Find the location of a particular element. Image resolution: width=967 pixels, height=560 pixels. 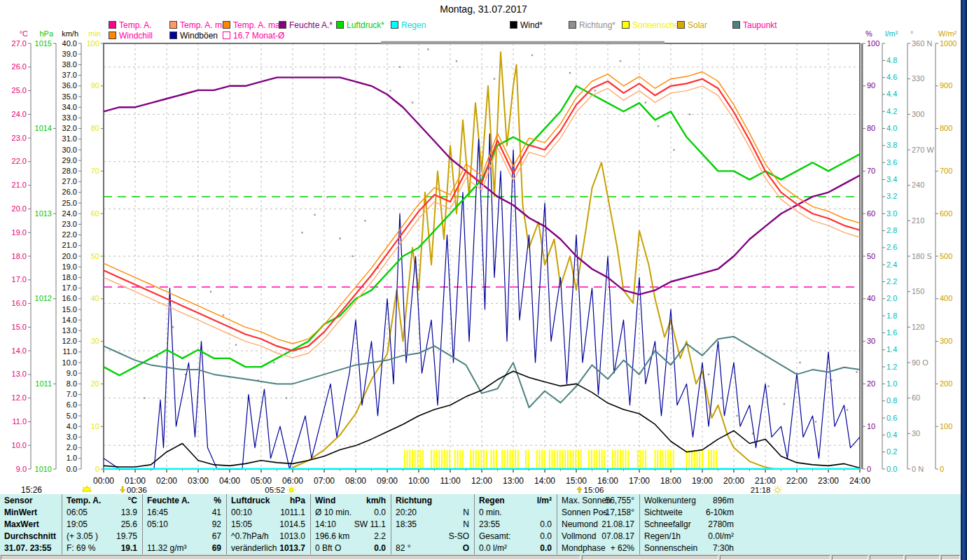

stats-table: SensorMinWertMaxWertDurchschnitt31.07. 2… is located at coordinates (480, 525).